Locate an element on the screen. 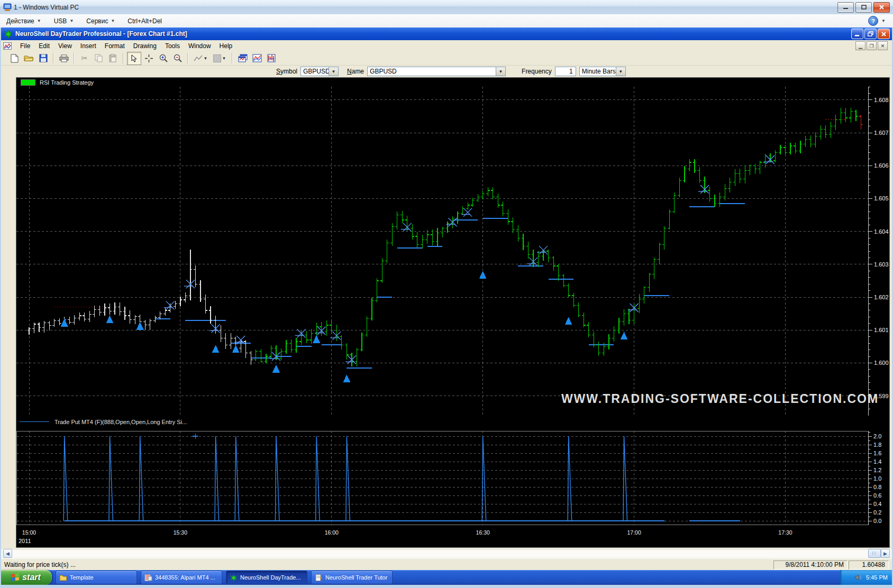  vpc-menu-service: Сервис▼ is located at coordinates (101, 21).